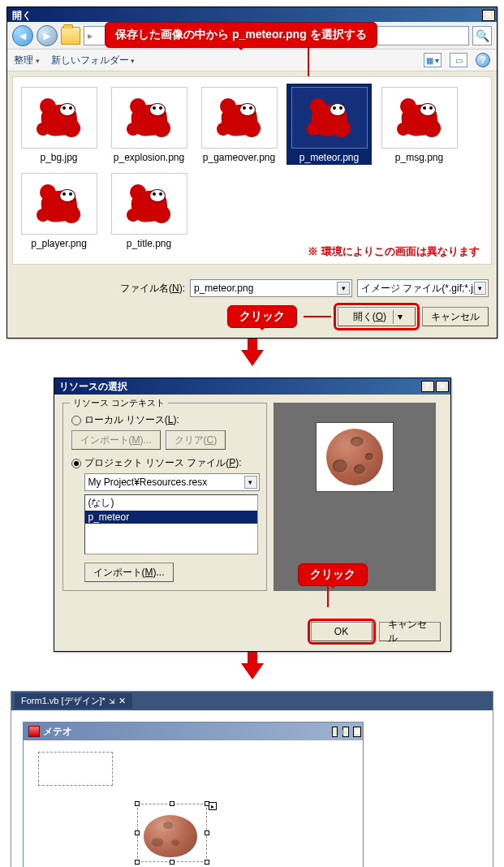  What do you see at coordinates (433, 60) in the screenshot?
I see `view-thumbs-icon: ▦ ▾` at bounding box center [433, 60].